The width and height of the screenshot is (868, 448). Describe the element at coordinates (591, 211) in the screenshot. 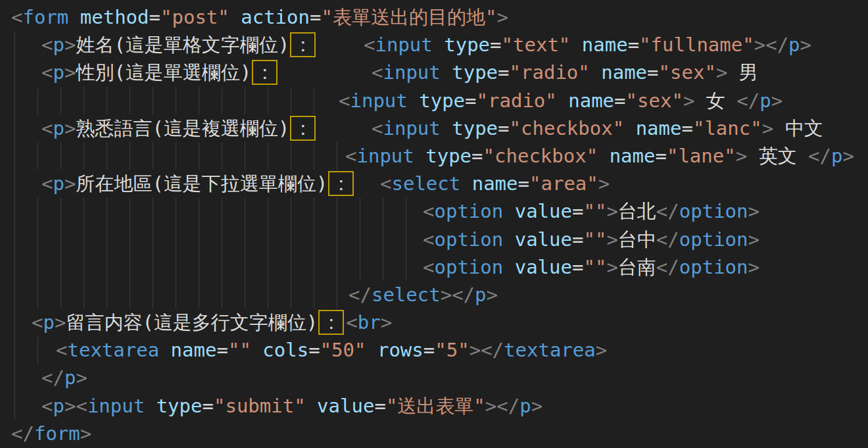

I see `code-segment: <option value="">台北</option>` at that location.